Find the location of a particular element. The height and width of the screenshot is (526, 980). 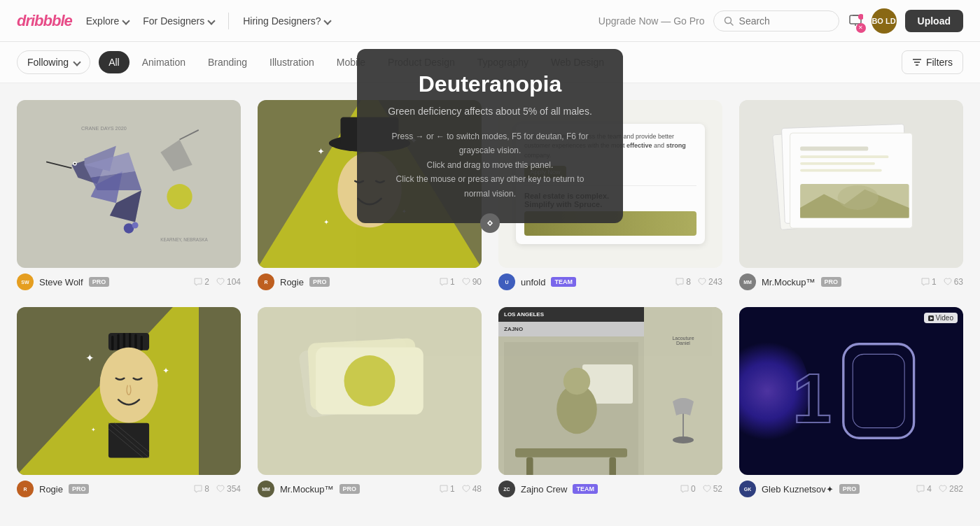

shot-meta: GK Gleb Kuznetsov✦ PRO 4 282 is located at coordinates (851, 489).